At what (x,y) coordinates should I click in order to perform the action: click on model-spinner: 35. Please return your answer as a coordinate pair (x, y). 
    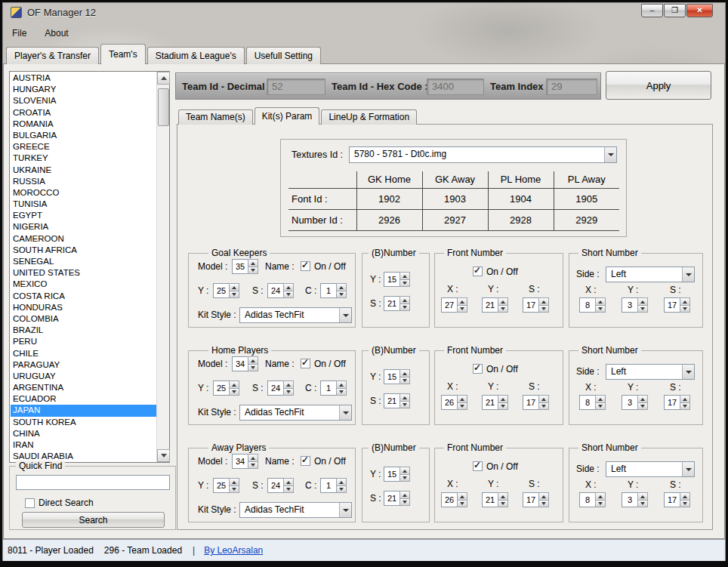
    Looking at the image, I should click on (245, 267).